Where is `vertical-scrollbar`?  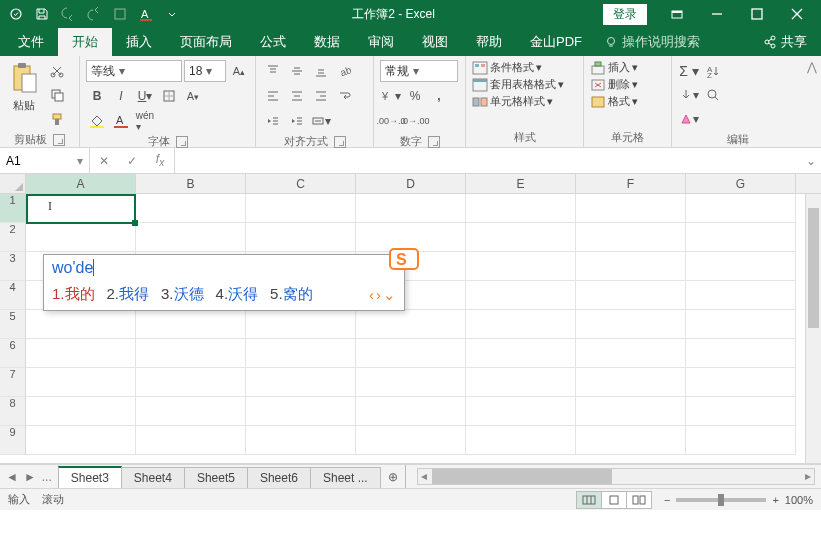
vertical-scrollbar is located at coordinates (813, 328).